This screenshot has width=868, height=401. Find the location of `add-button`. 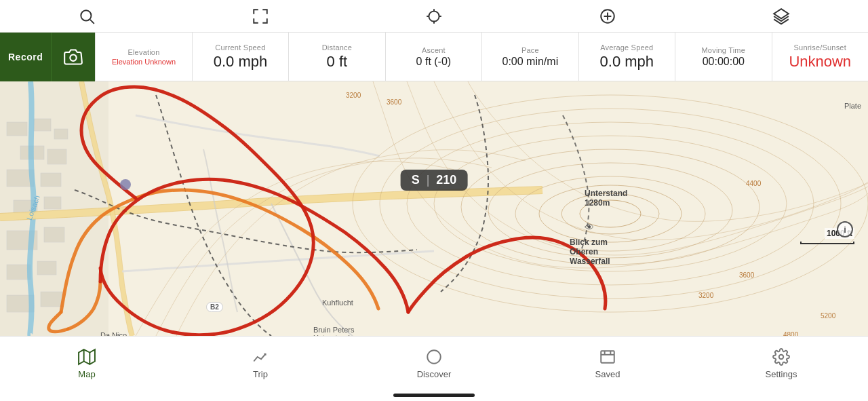

add-button is located at coordinates (608, 16).